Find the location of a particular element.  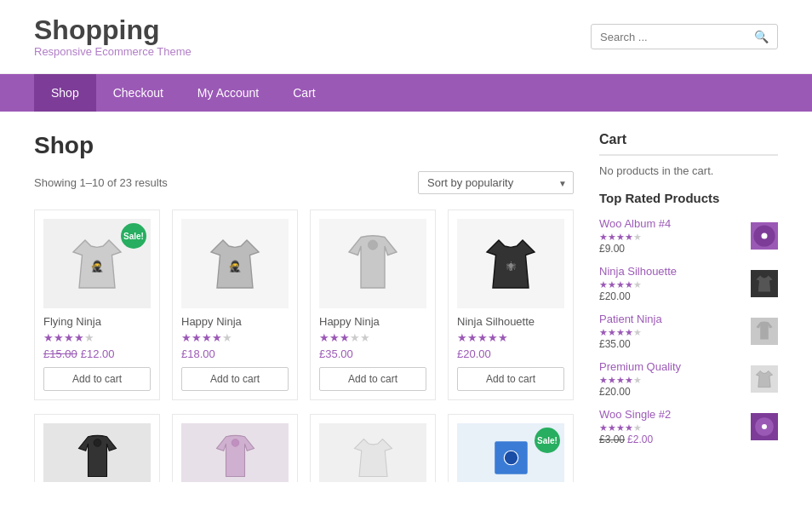

logo-title: Shopping is located at coordinates (112, 31).